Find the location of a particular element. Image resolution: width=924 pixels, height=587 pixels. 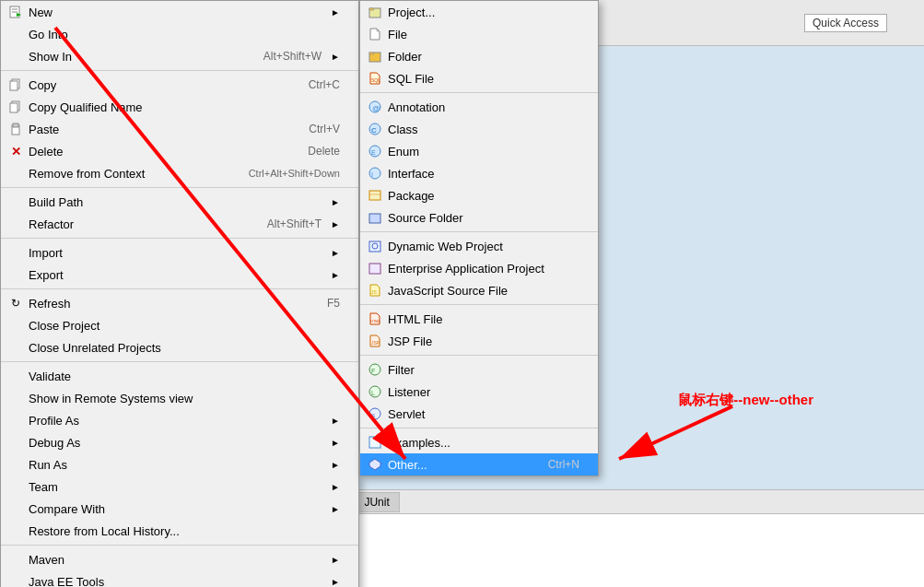

quick-access-label: Quick Access is located at coordinates (846, 23).